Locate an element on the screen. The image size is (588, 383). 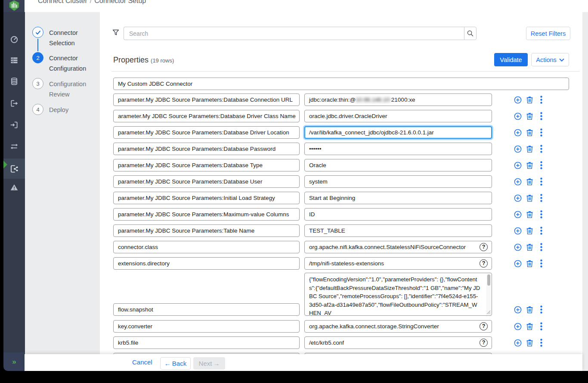
step-4-circle: 4 is located at coordinates (38, 109).